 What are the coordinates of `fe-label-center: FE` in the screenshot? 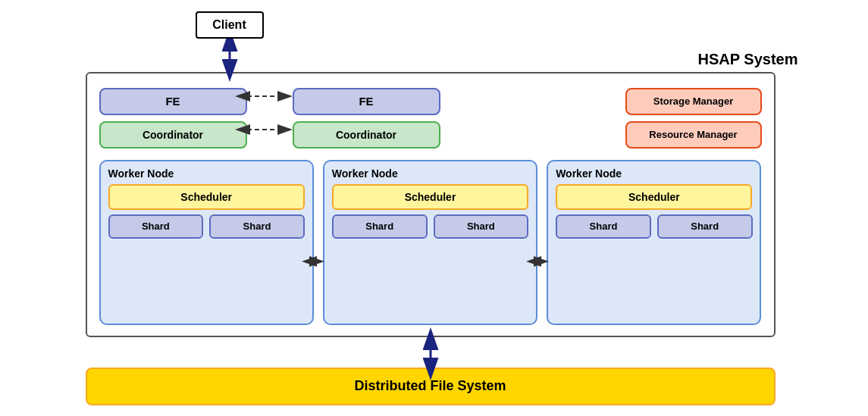 It's located at (365, 102).